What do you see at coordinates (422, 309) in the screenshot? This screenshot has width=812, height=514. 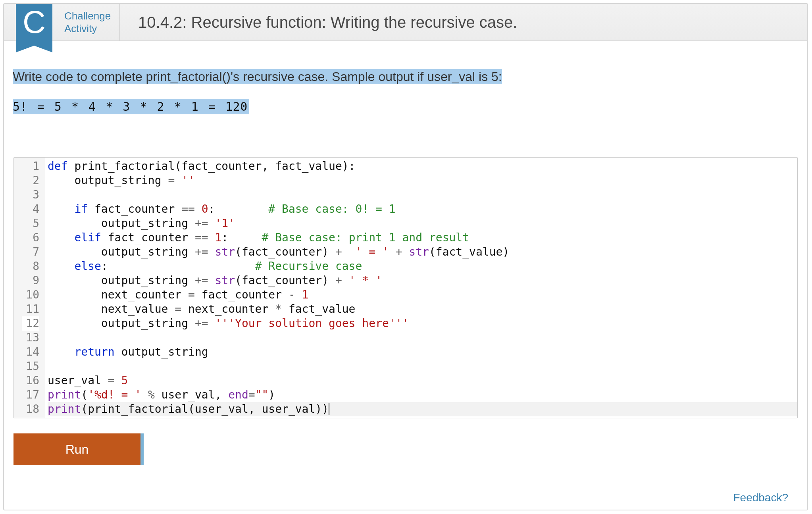 I see `code-line: next_value = next_counter * fact_value` at bounding box center [422, 309].